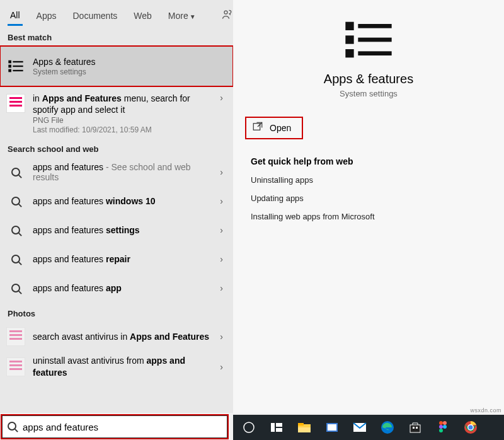 The image size is (504, 440). I want to click on web-result-3: apps and features repair›, so click(117, 259).